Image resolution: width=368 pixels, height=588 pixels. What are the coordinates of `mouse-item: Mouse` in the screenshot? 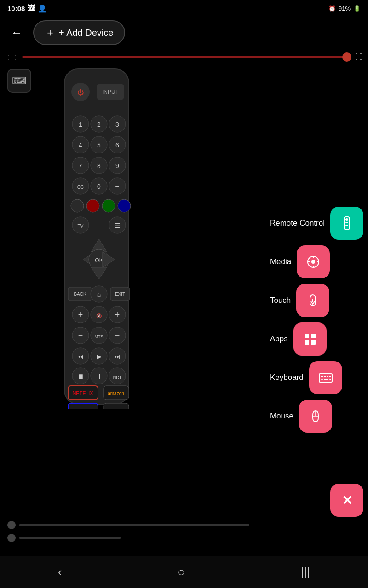 It's located at (316, 416).